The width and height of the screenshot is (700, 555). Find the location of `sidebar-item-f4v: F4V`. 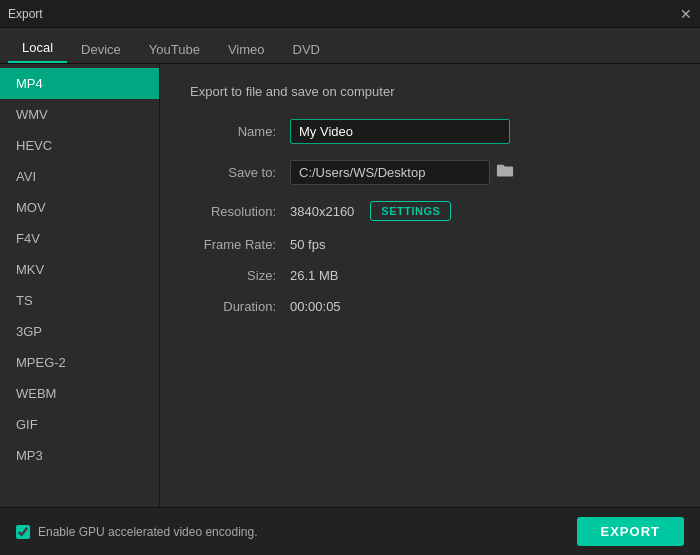

sidebar-item-f4v: F4V is located at coordinates (80, 238).